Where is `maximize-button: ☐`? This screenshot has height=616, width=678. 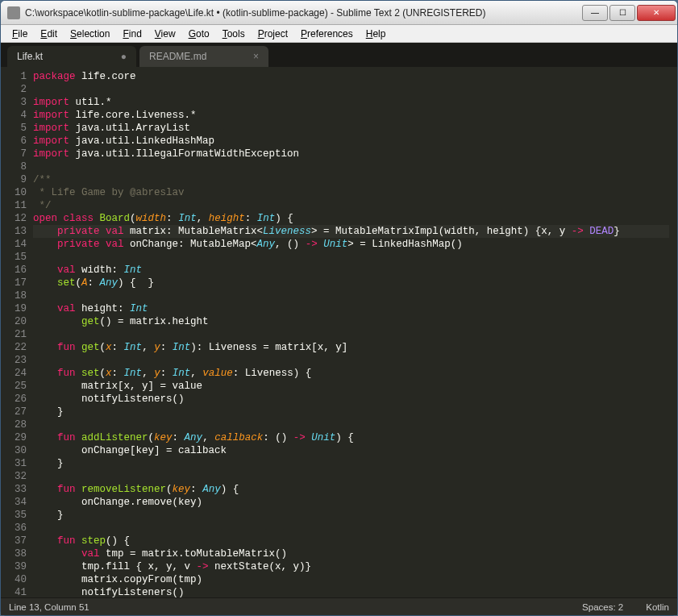 maximize-button: ☐ is located at coordinates (622, 13).